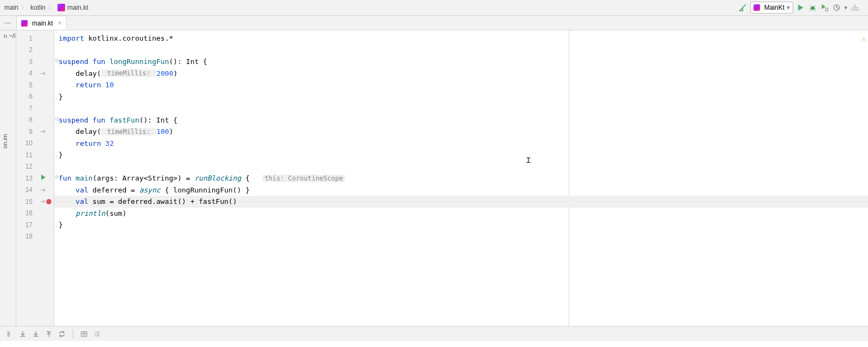  Describe the element at coordinates (35, 190) in the screenshot. I see `gutter-row: 14⇥` at that location.